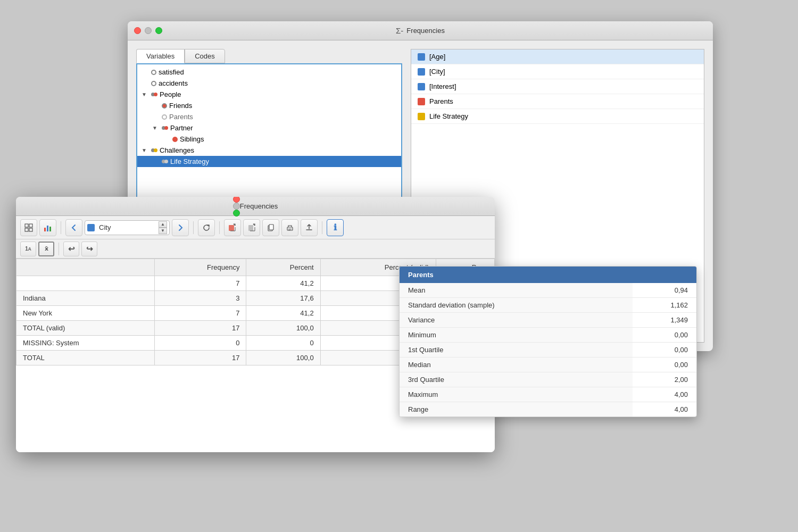 Image resolution: width=798 pixels, height=532 pixels. Describe the element at coordinates (177, 150) in the screenshot. I see `tree-label-challenges: Challenges` at that location.